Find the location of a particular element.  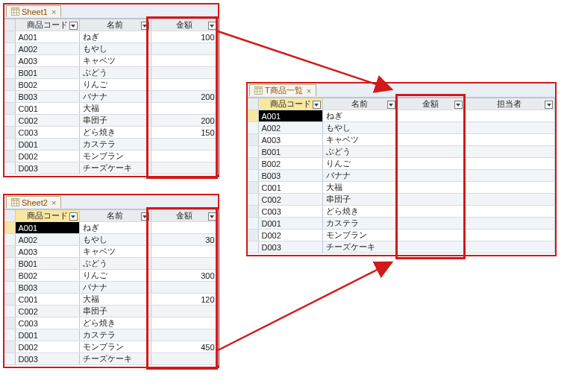

cell-name: チーズケーキ is located at coordinates (115, 359).